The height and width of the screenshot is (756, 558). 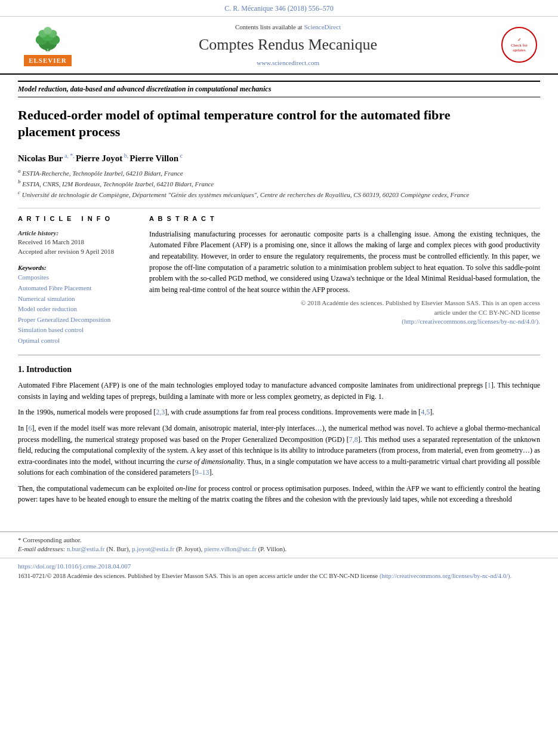 I want to click on cc-license-link: (http://creativecommons.org/licenses/by-…, so click(x=471, y=321).